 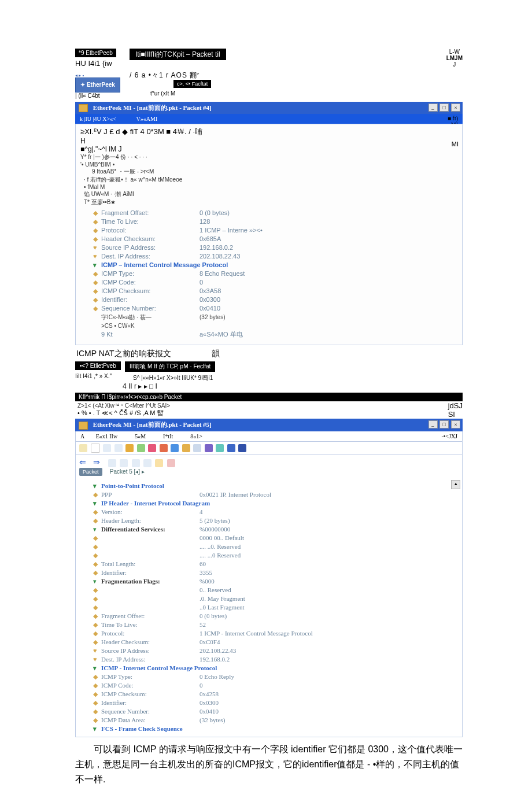 I want to click on window2-titlebar: EtherPeek MI - [nat前面的.pkt - Packet #5] …, so click(x=269, y=424).